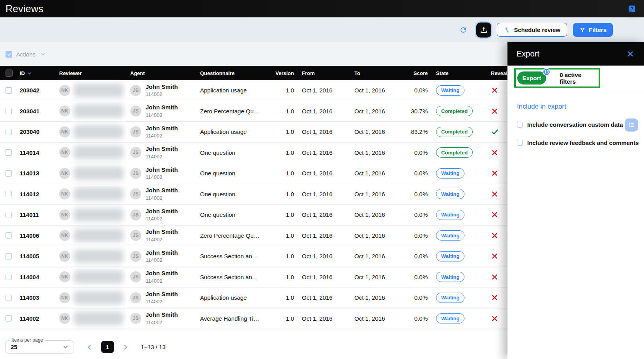  Describe the element at coordinates (580, 125) in the screenshot. I see `export-option-row: Include conversation custom data` at that location.